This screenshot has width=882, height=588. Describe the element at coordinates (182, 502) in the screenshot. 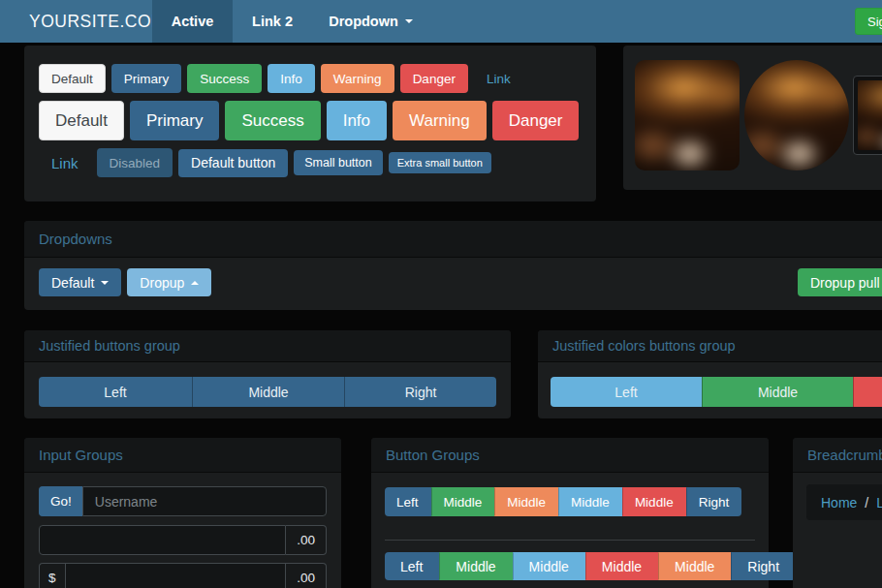

I see `input-group-username: Go!` at that location.